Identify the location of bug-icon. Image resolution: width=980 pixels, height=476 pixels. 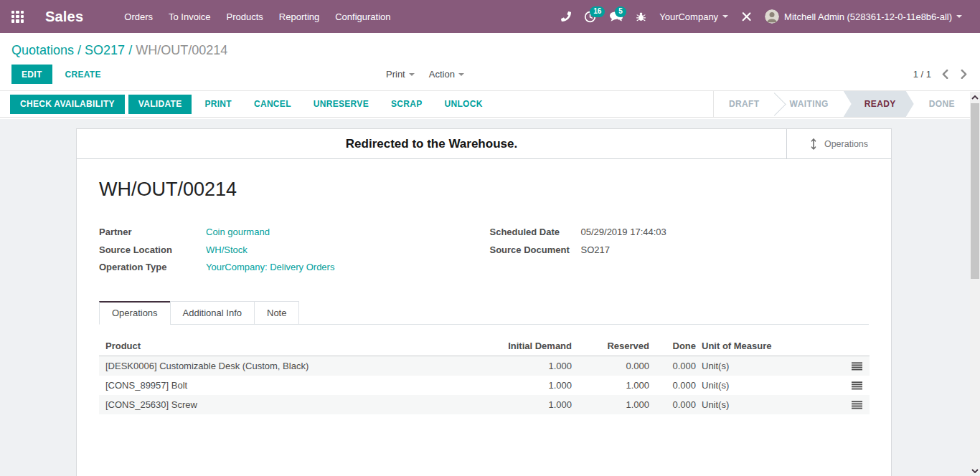
(641, 17).